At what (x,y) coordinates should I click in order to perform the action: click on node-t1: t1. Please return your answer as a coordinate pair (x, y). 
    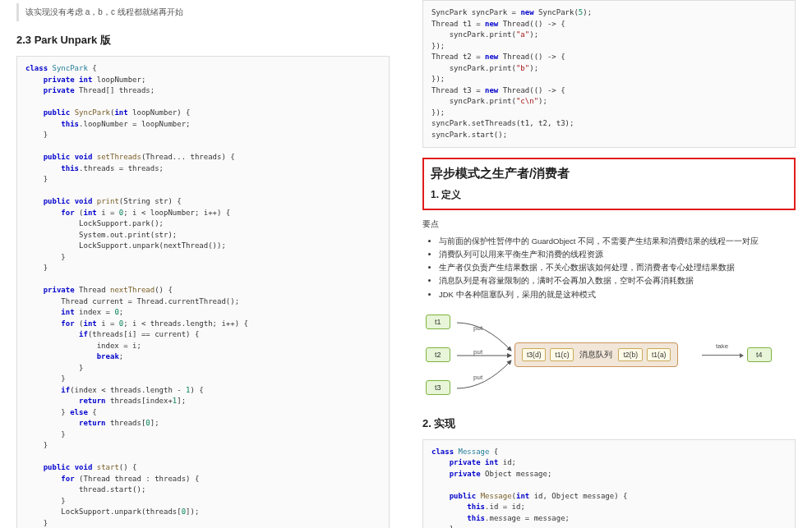
    Looking at the image, I should click on (438, 322).